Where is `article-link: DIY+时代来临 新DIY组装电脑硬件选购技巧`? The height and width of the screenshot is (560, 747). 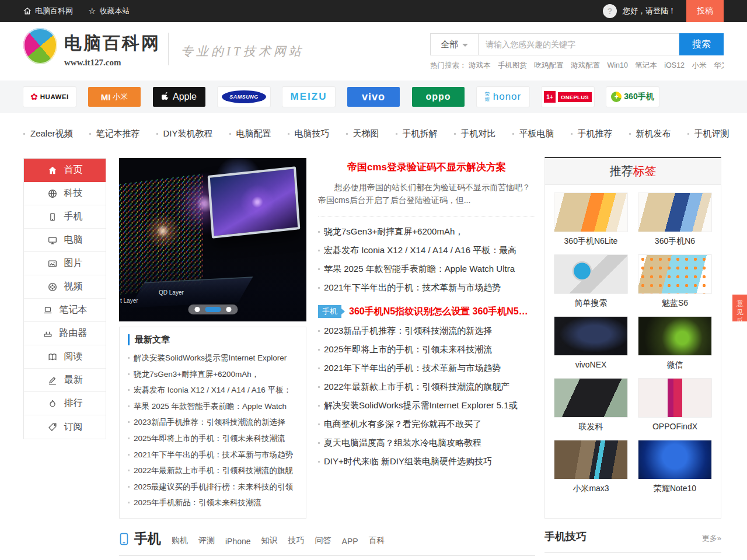 article-link: DIY+时代来临 新DIY组装电脑硬件选购技巧 is located at coordinates (427, 461).